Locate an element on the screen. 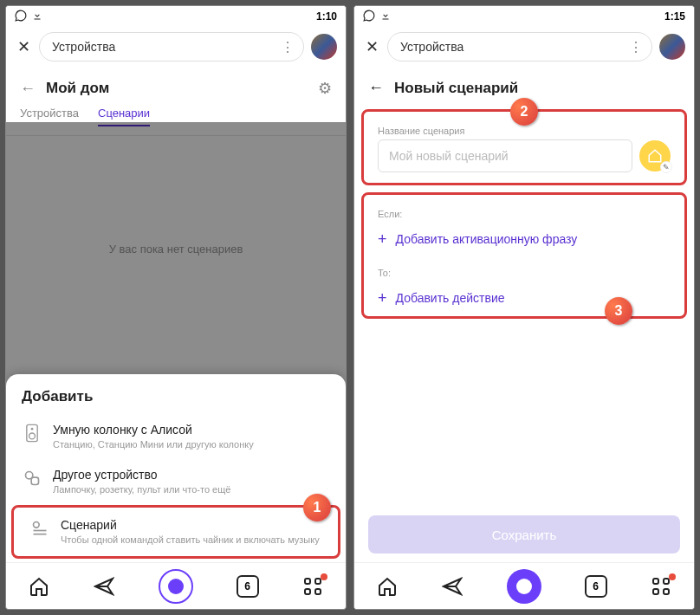  save-button: Сохранить is located at coordinates (524, 534).